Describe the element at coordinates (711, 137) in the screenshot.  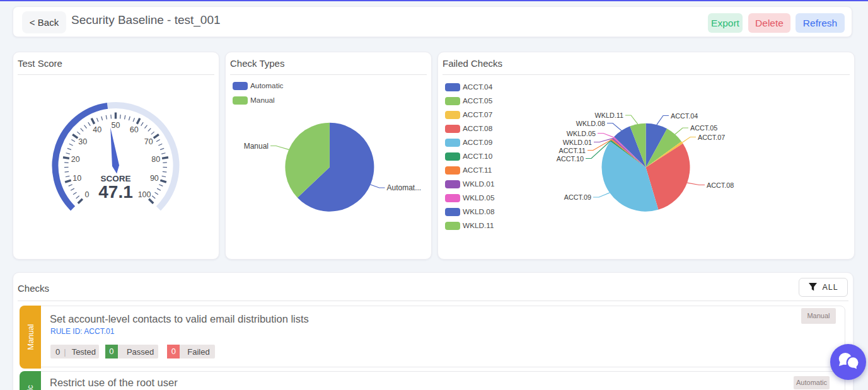
I see `svg-text: ACCT.07` at that location.